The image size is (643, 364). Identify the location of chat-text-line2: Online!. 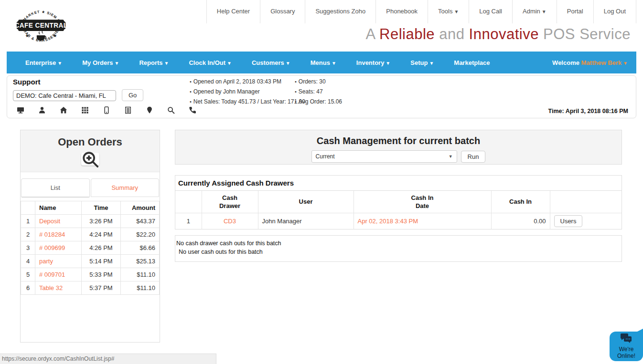
(626, 356).